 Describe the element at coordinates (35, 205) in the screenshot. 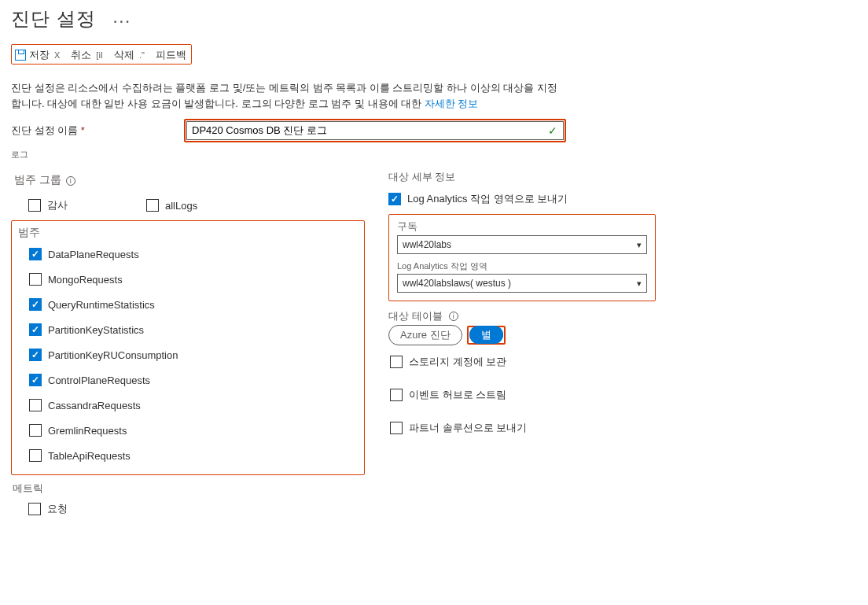

I see `audit-checkbox` at that location.